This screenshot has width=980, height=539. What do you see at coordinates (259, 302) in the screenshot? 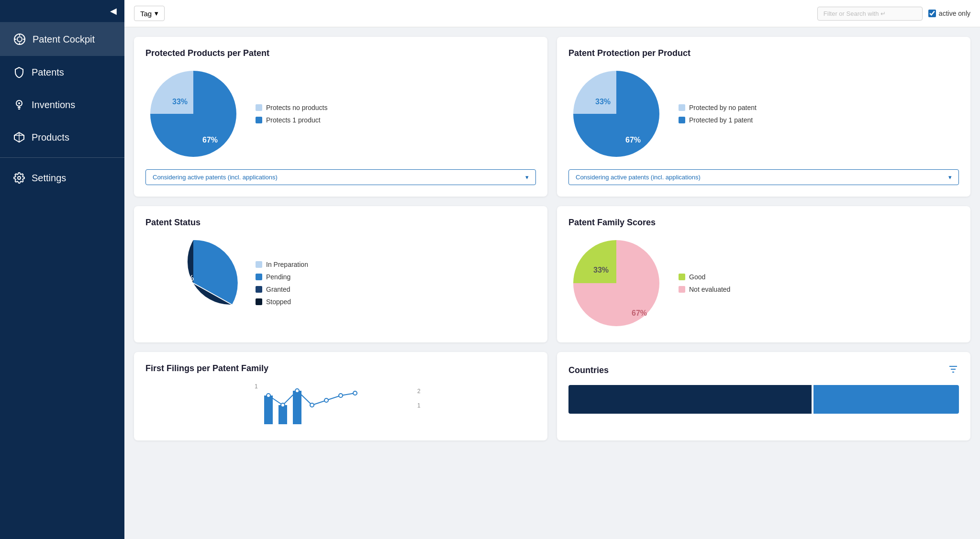
I see `legend-dot-stopped` at bounding box center [259, 302].